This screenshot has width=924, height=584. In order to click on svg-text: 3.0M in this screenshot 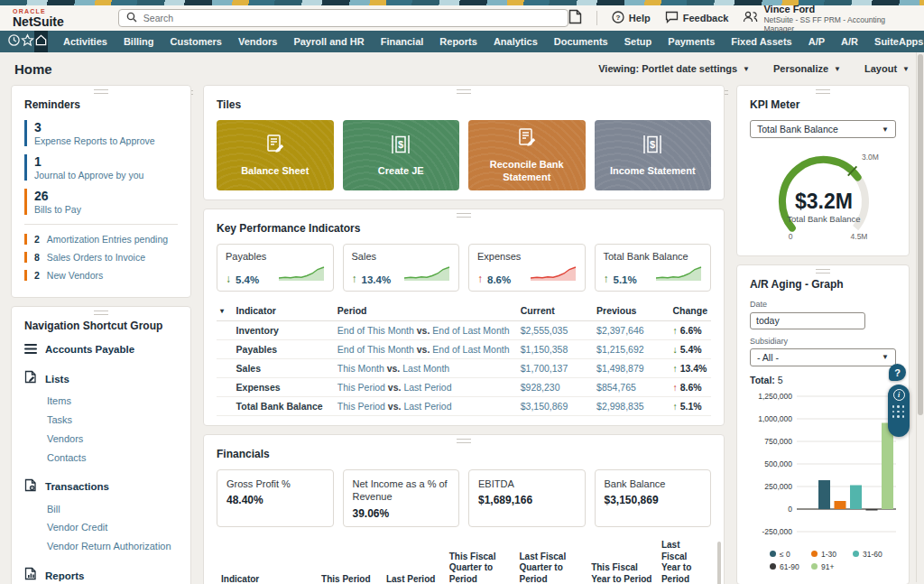, I will do `click(870, 157)`.